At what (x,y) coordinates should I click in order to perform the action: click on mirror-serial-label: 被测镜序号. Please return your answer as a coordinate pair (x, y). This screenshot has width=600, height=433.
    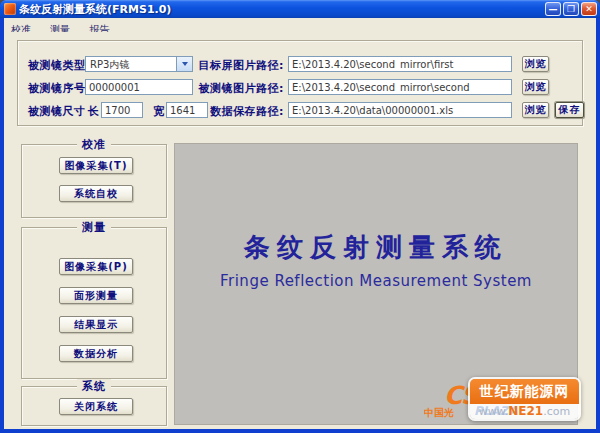
    Looking at the image, I should click on (57, 88).